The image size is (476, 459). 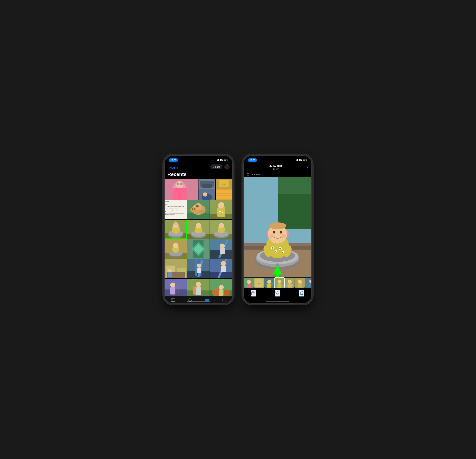 What do you see at coordinates (198, 230) in the screenshot?
I see `left-phone: 10:31 4G ⚡` at bounding box center [198, 230].